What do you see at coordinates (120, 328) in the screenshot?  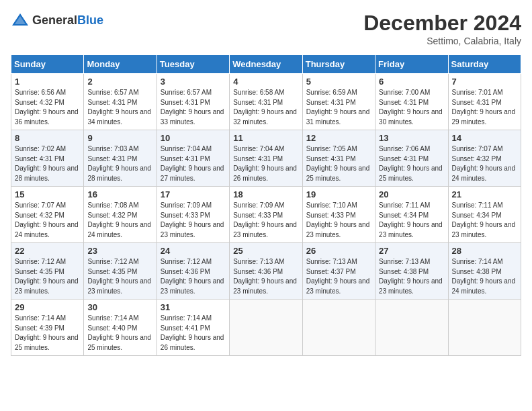 I see `calendar-day-cell: 30Sunrise: 7:14 AMSunset: 4:40 PMDayligh…` at bounding box center [120, 328].